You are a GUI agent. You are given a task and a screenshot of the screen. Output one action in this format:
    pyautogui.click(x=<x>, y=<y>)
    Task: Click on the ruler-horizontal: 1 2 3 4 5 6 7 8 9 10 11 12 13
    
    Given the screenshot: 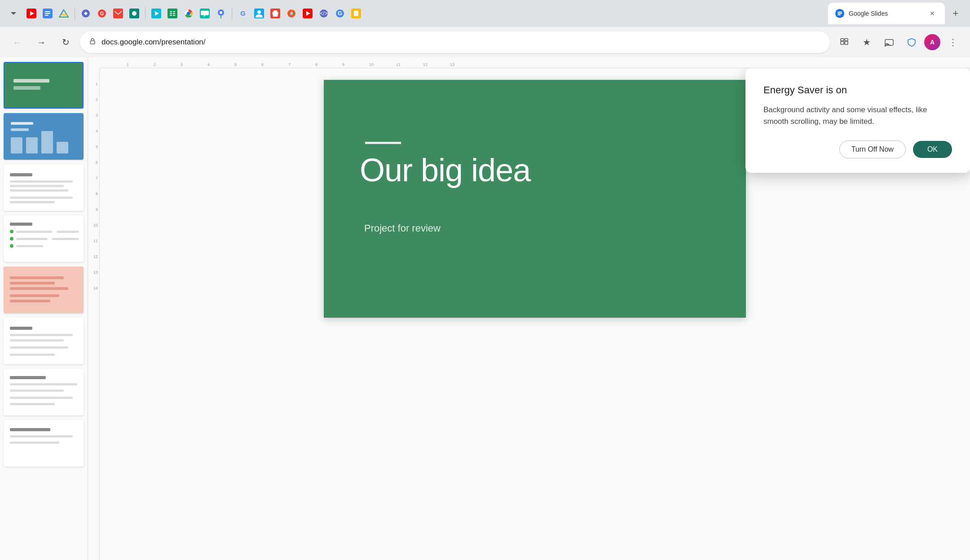 What is the action you would take?
    pyautogui.click(x=535, y=63)
    